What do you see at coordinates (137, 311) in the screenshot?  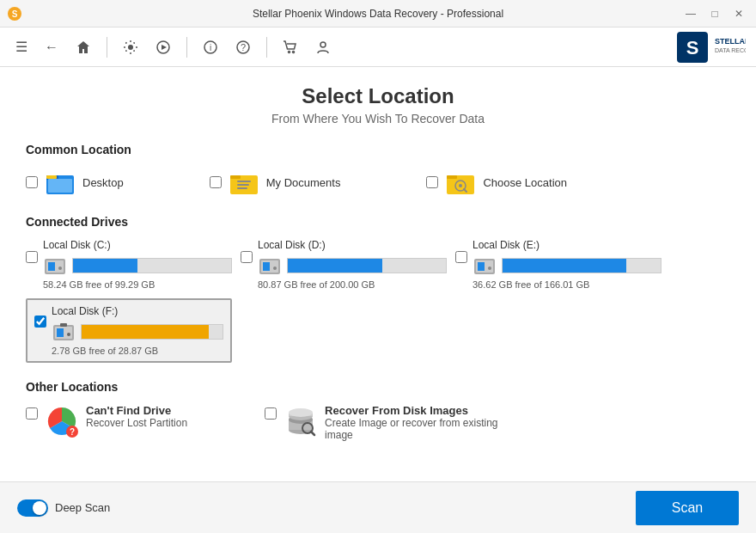 I see `drive-f-label: Local Disk (F:)` at bounding box center [137, 311].